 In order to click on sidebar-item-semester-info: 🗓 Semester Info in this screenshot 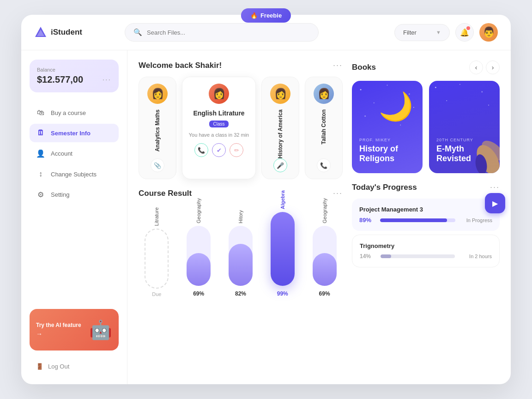, I will do `click(74, 133)`.